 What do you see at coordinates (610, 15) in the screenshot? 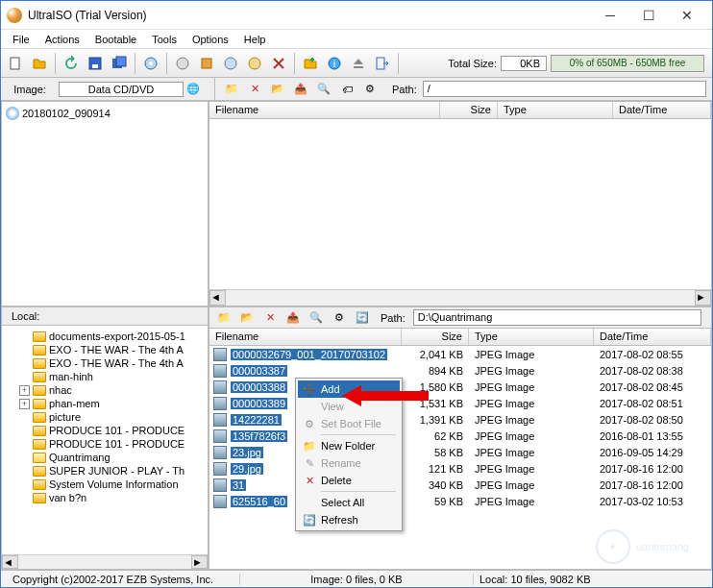
I see `minimize-button: ─` at bounding box center [610, 15].